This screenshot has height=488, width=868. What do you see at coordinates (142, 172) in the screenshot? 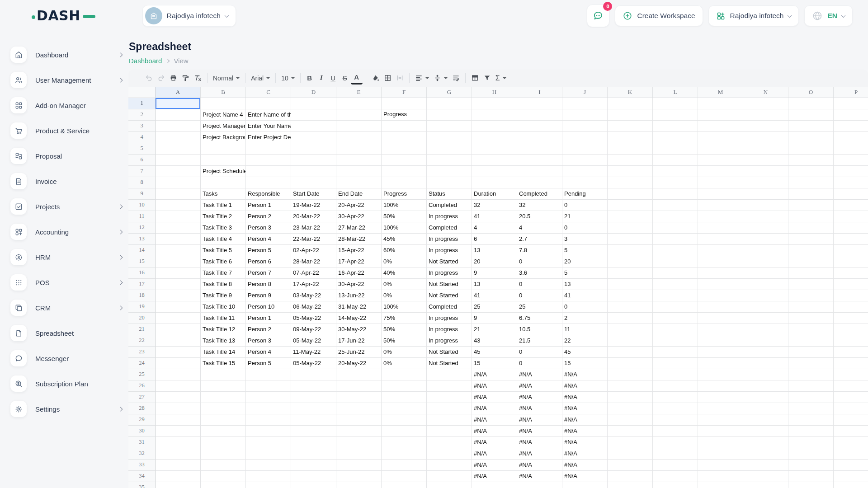
I see `row-header-7: 7` at bounding box center [142, 172].